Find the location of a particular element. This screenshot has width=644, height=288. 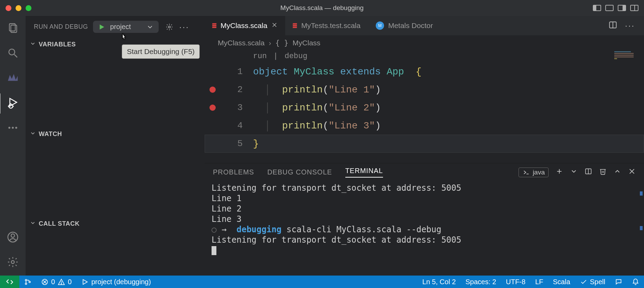

breadcrumb-file: MyClass.scala is located at coordinates (241, 43).